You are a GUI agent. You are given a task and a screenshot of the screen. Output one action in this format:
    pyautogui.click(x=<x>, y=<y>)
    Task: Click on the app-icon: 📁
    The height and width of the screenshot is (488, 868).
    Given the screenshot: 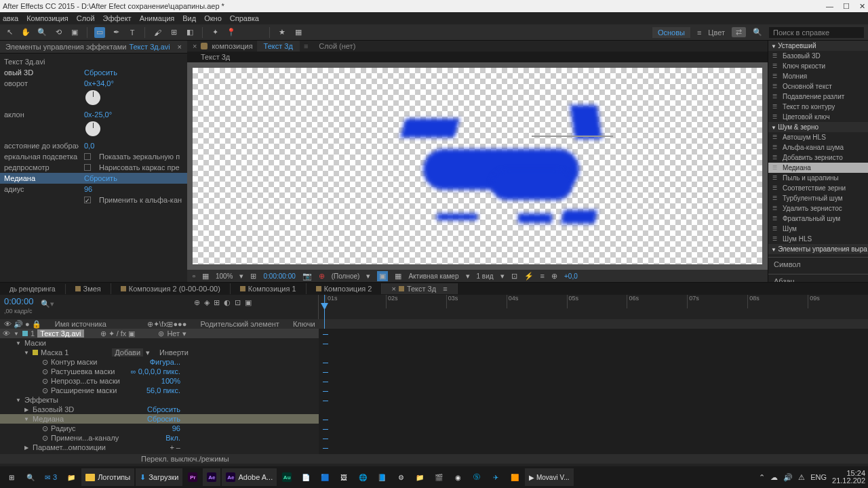 What is the action you would take?
    pyautogui.click(x=420, y=477)
    